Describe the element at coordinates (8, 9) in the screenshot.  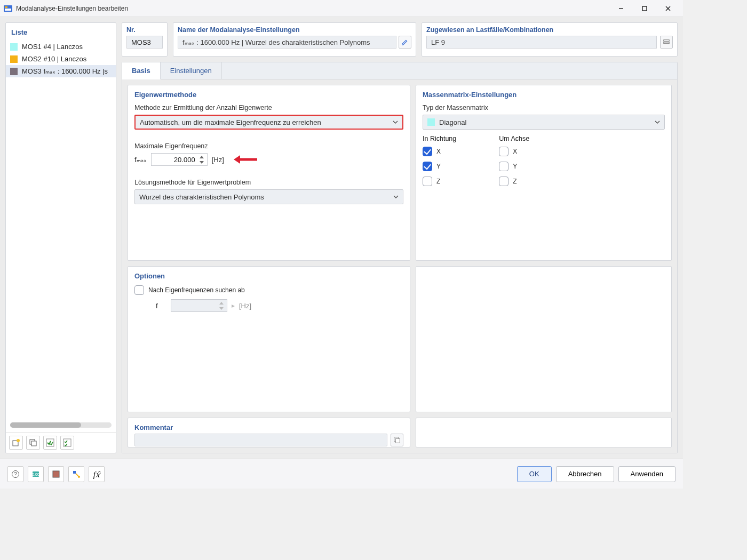
I see `app-icon` at that location.